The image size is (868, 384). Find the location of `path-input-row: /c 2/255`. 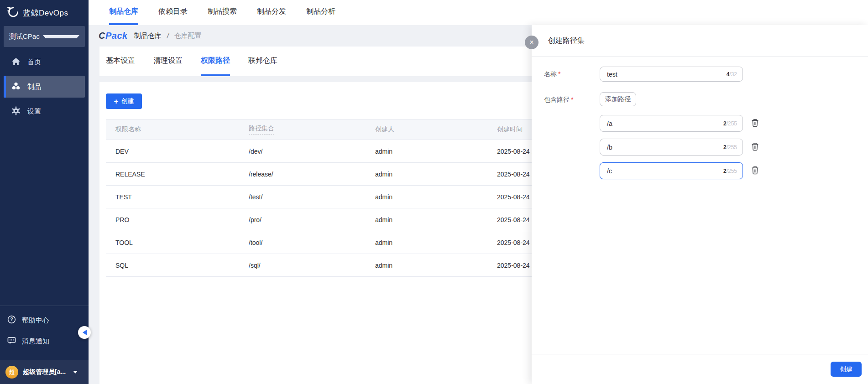

path-input-row: /c 2/255 is located at coordinates (679, 171).